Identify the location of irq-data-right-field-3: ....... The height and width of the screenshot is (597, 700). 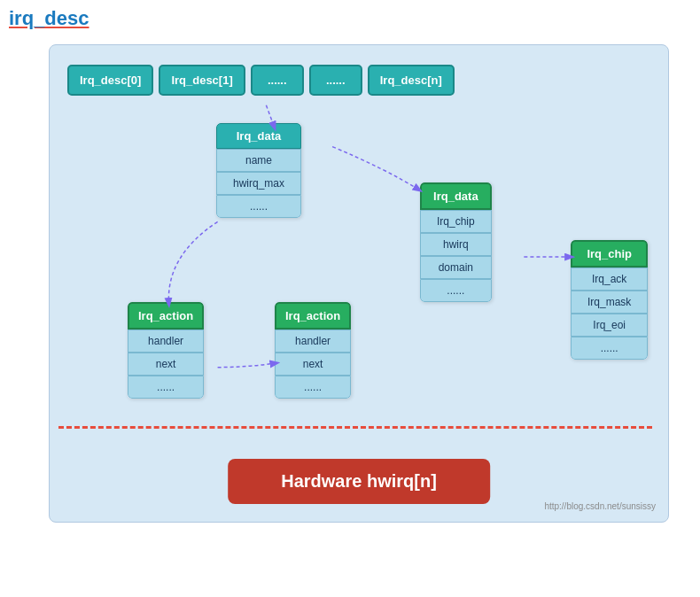
(455, 291).